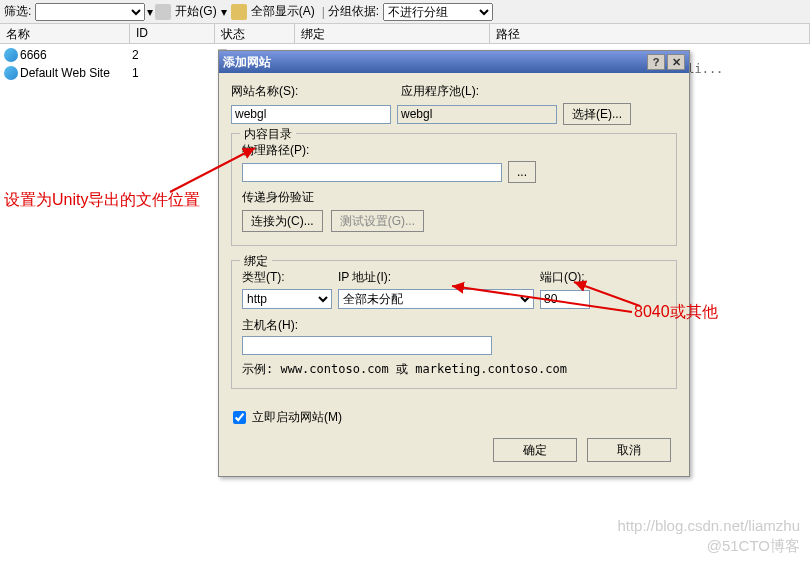 The image size is (810, 565). Describe the element at coordinates (65, 34) in the screenshot. I see `col-name: 名称` at that location.